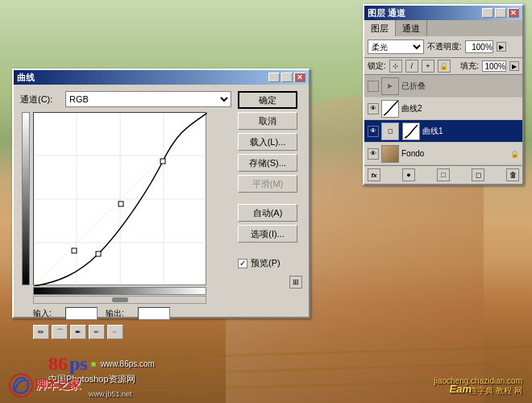  I want to click on layers-footer: fx ● □ ◻ 🗑, so click(443, 174).